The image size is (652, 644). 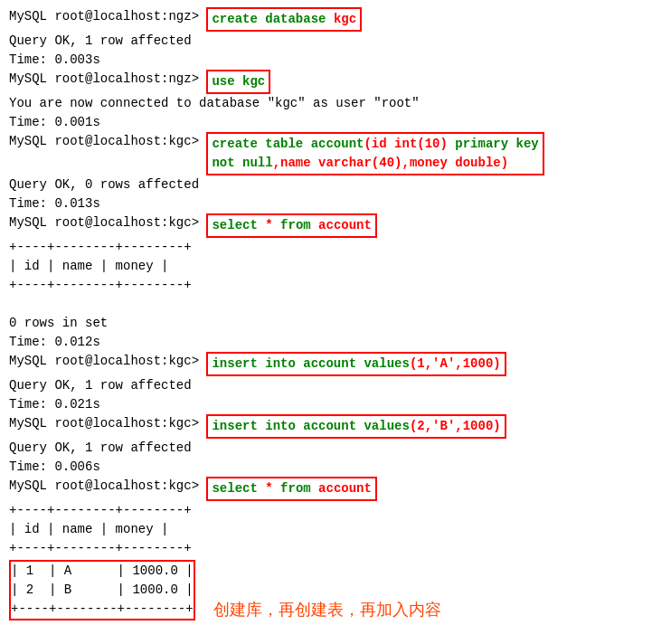 What do you see at coordinates (108, 141) in the screenshot?
I see `prompt-7: MySQL root@localhost:kgc>` at bounding box center [108, 141].